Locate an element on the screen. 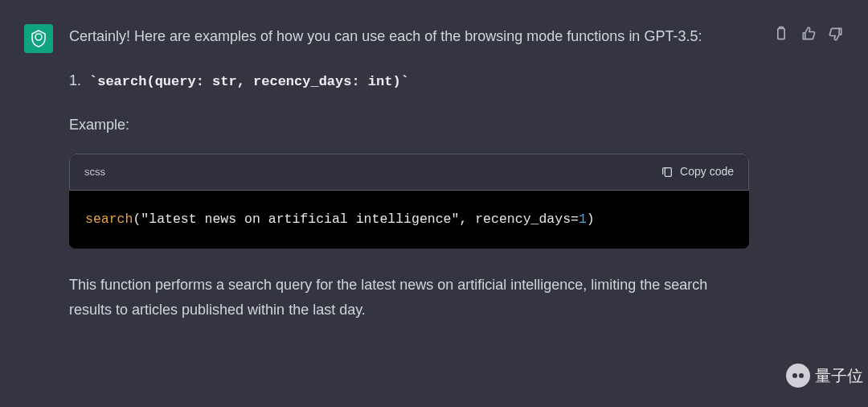  code-header: scss Copy code is located at coordinates (409, 172).